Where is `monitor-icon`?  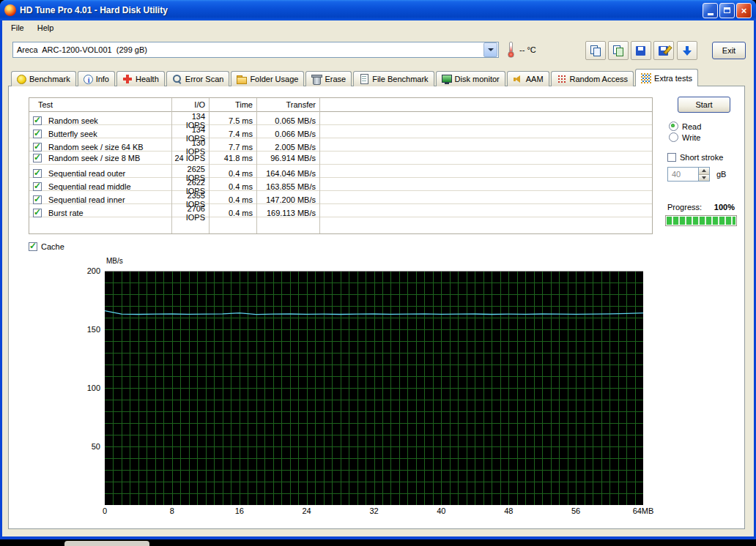 monitor-icon is located at coordinates (447, 79).